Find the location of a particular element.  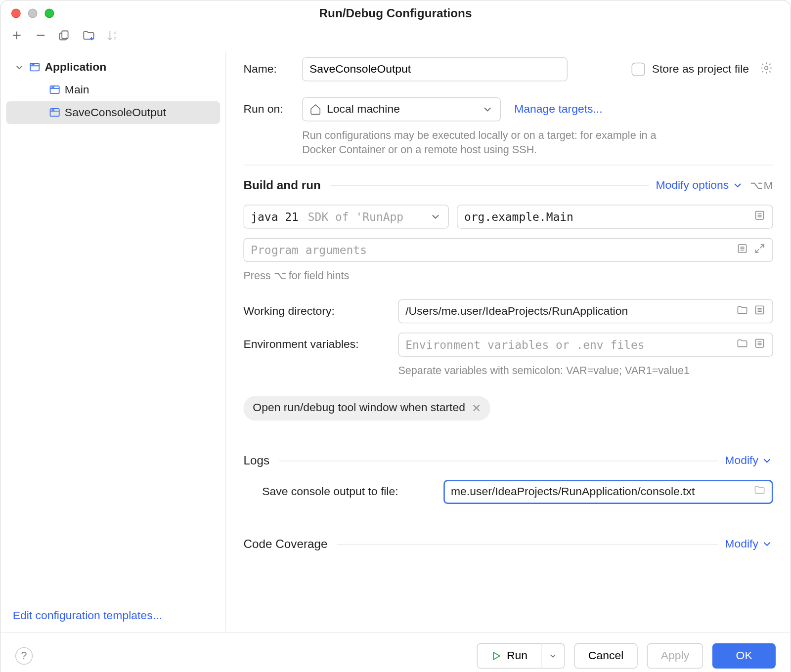

code-coverage-header: Code Coverage Modify is located at coordinates (508, 544).